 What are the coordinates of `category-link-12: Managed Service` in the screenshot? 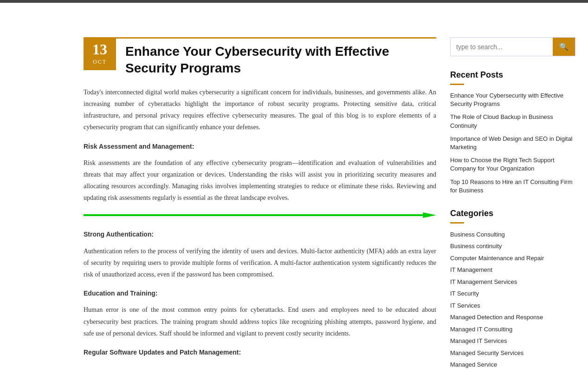 It's located at (473, 364).